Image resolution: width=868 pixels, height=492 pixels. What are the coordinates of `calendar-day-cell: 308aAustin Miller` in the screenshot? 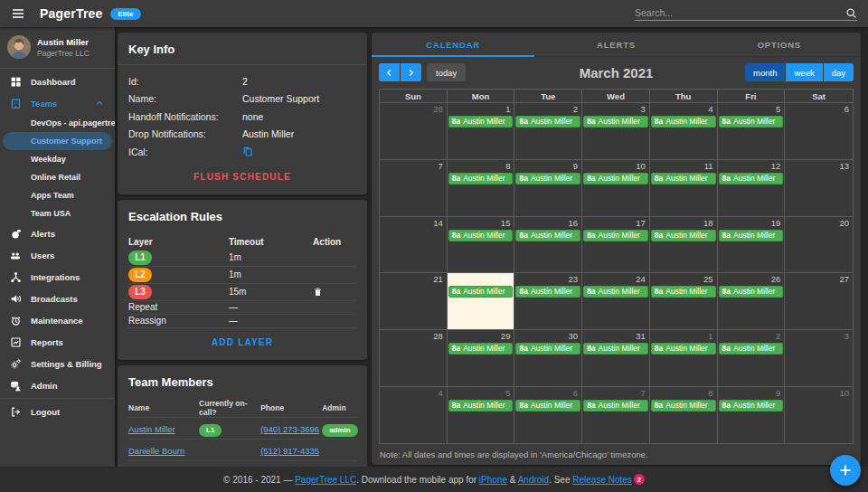 It's located at (548, 358).